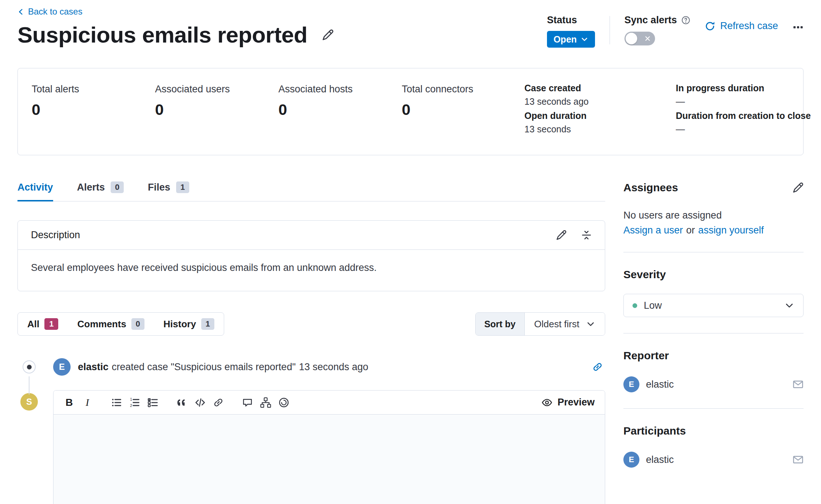 This screenshot has width=821, height=504. Describe the element at coordinates (312, 367) in the screenshot. I see `case-created-event: E elastic created case "Suspicious email…` at that location.